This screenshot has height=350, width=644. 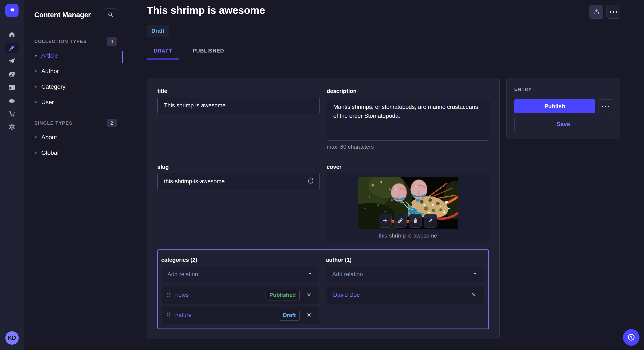 What do you see at coordinates (76, 56) in the screenshot?
I see `sidebar-item-article: Article` at bounding box center [76, 56].